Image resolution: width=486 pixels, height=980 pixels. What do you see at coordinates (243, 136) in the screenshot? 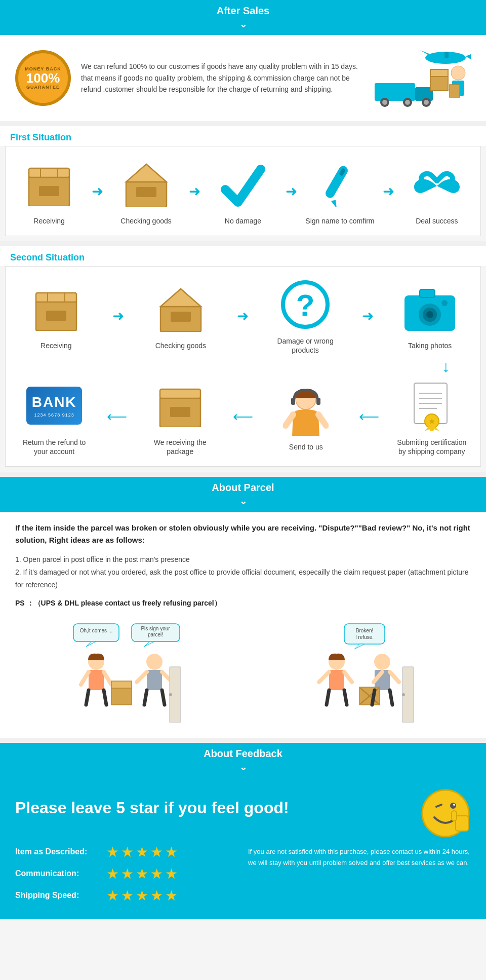
I see `first-situation-label: First Situation` at bounding box center [243, 136].